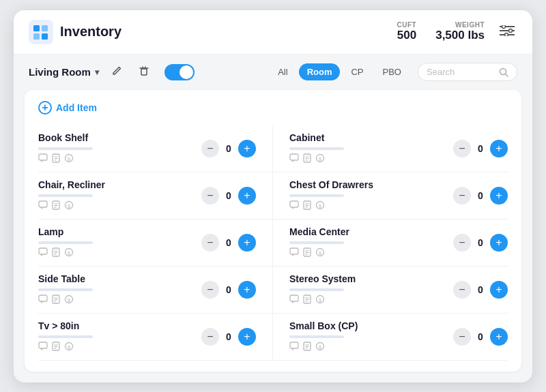 The image size is (546, 392). What do you see at coordinates (120, 185) in the screenshot?
I see `item-name: Chair, Recliner` at bounding box center [120, 185].